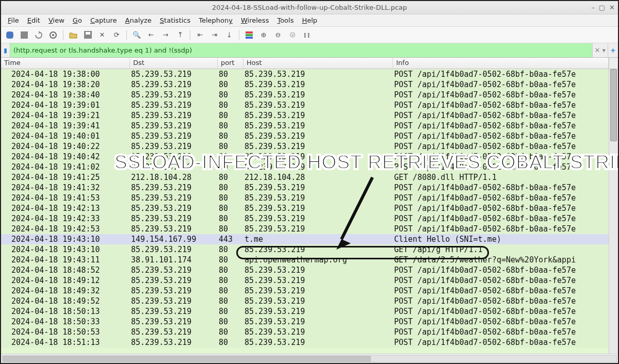 The image size is (619, 364). Describe the element at coordinates (174, 63) in the screenshot. I see `column-dst: Dst` at that location.